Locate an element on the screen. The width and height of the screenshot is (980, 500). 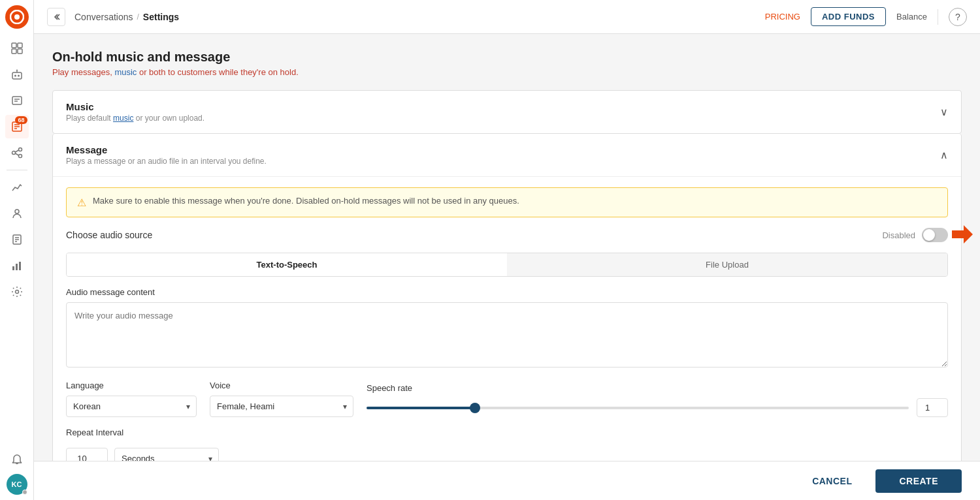
warning-banner: ⚠ Make sure to enable this message when … is located at coordinates (507, 202).